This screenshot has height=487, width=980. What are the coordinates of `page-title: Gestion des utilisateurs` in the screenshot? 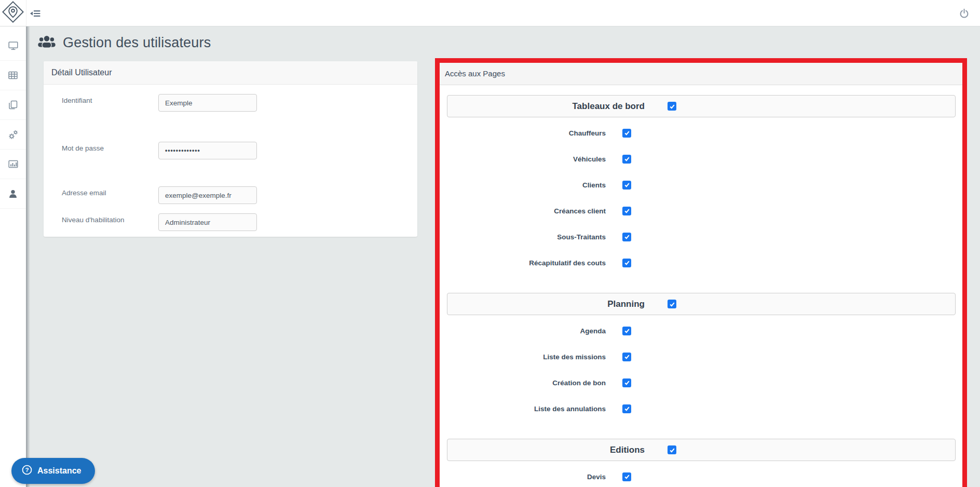 It's located at (137, 43).